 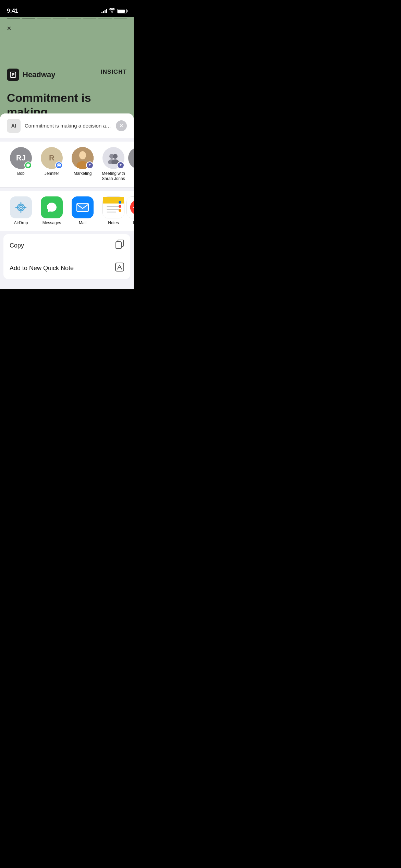 What do you see at coordinates (12, 11) in the screenshot?
I see `status-time: 9:41` at bounding box center [12, 11].